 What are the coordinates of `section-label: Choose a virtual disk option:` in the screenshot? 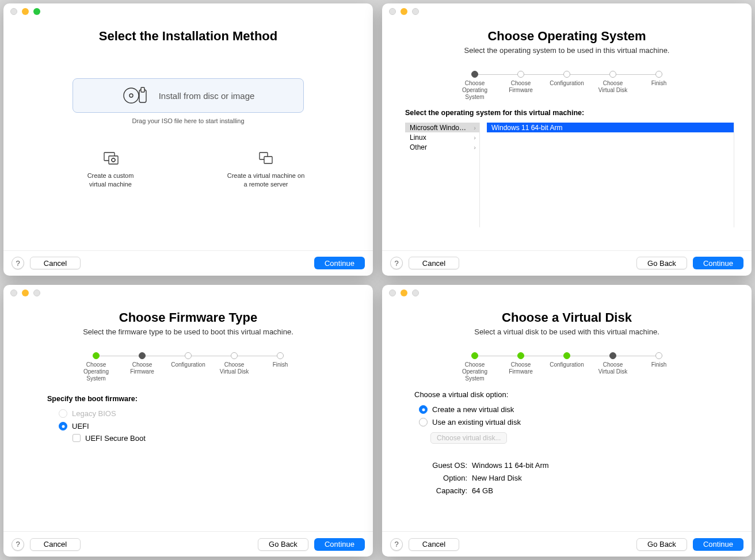 It's located at (574, 395).